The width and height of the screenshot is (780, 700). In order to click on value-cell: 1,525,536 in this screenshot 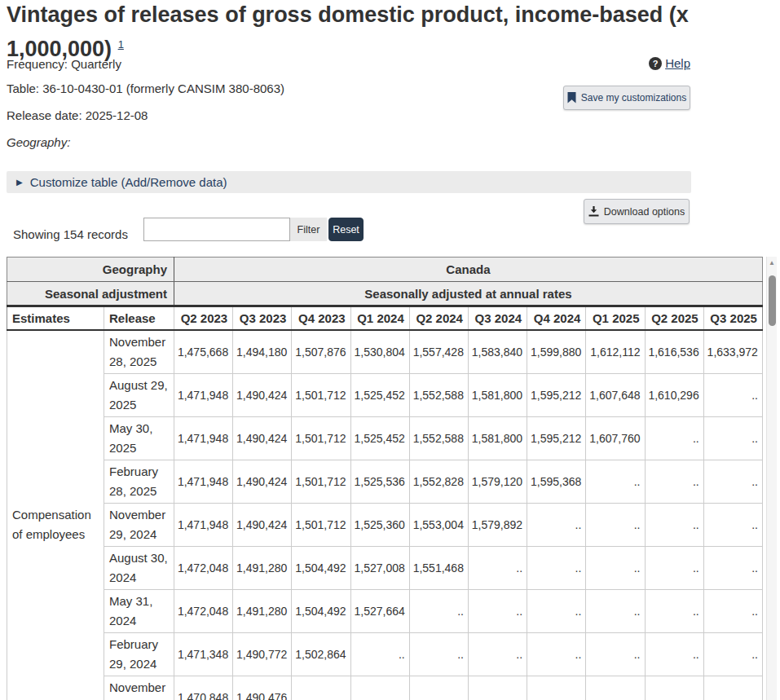, I will do `click(380, 481)`.